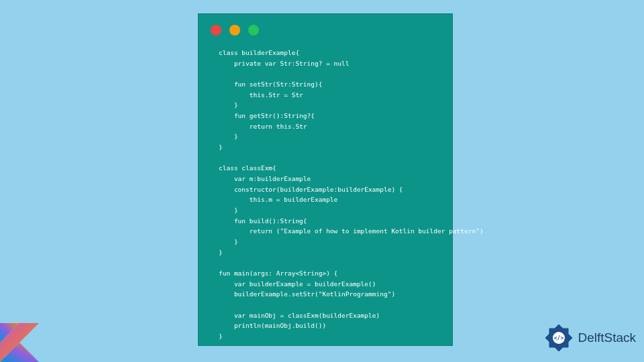 This screenshot has height=362, width=644. I want to click on delftstack-name: DelftStack, so click(606, 338).